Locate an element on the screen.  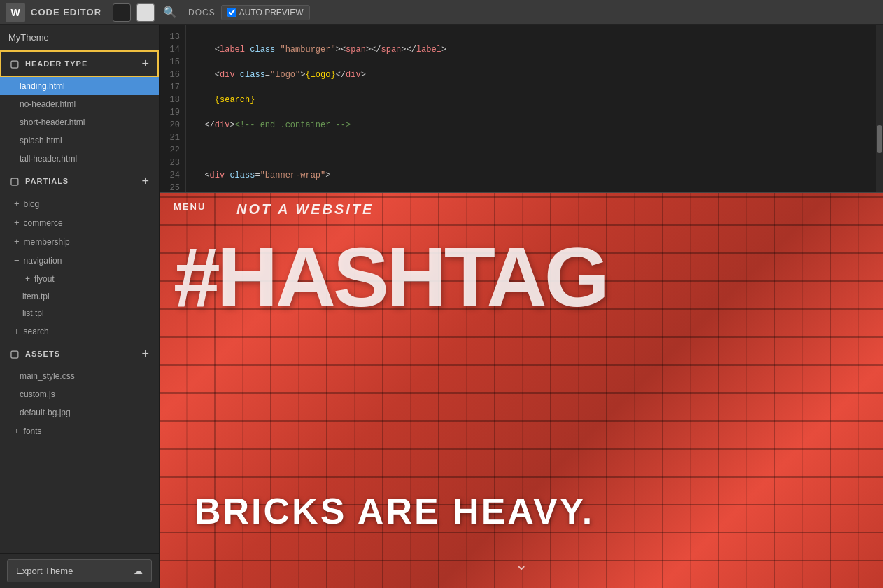
code-line-18: <div class="banner-wrap"> is located at coordinates (535, 175).